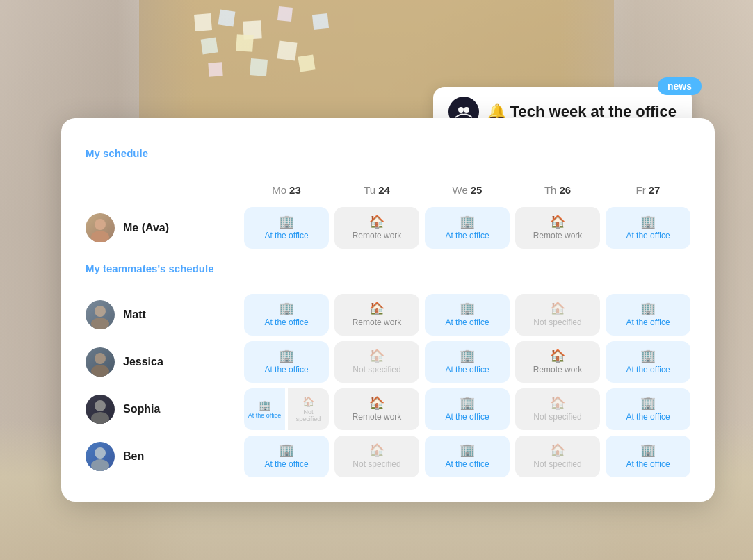  I want to click on teammates-label: My teammates's schedule, so click(388, 268).